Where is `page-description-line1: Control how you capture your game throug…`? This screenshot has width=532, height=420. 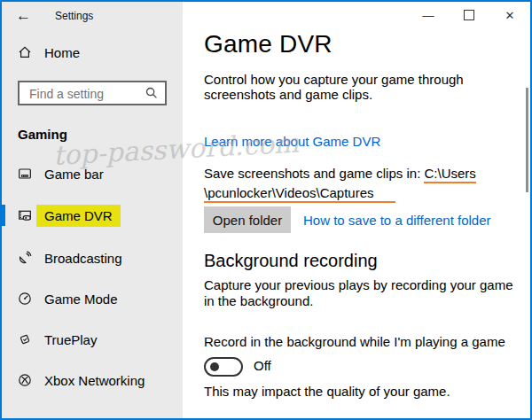
page-description-line1: Control how you capture your game throug… is located at coordinates (333, 80).